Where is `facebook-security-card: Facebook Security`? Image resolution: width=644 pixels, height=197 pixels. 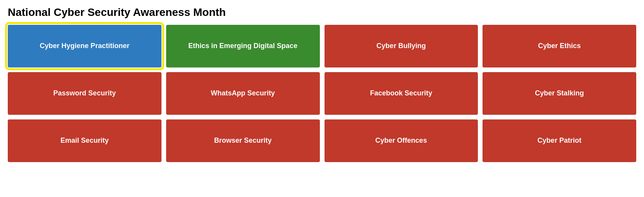 facebook-security-card: Facebook Security is located at coordinates (401, 93).